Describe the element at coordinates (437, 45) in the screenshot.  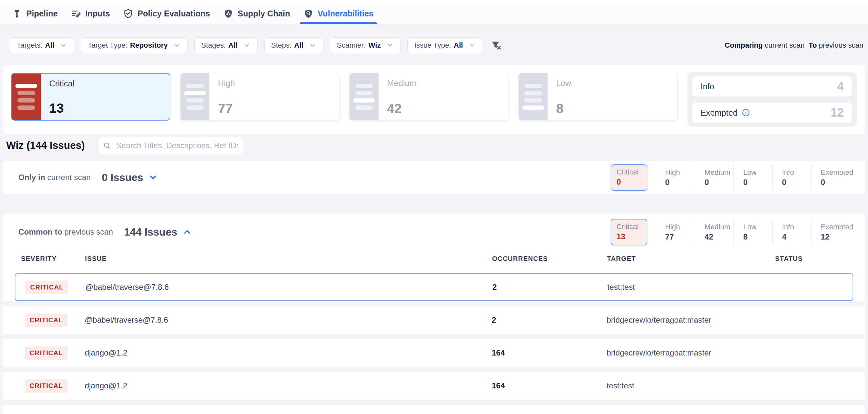
I see `filter-bar: Targets:All Target Type:Repository Stage…` at that location.